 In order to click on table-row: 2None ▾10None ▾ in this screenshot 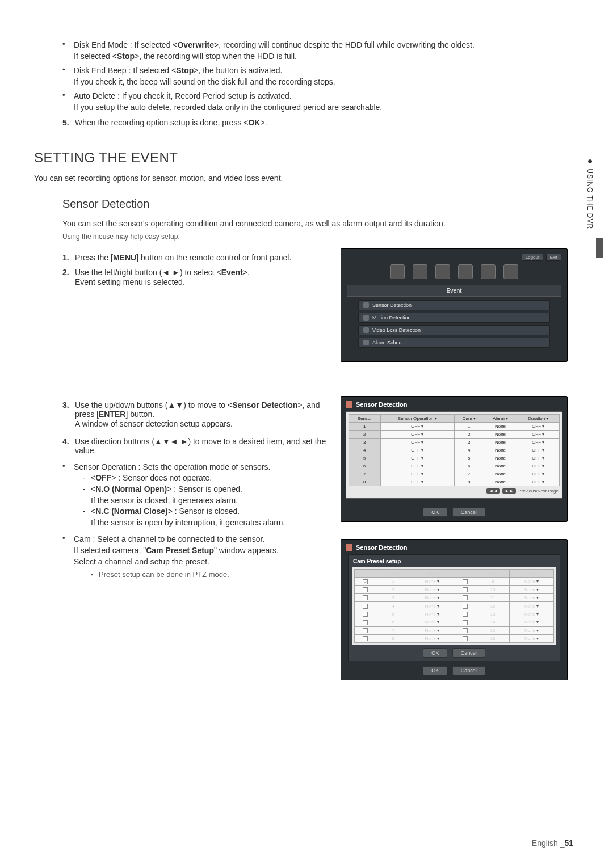, I will do `click(454, 589)`.